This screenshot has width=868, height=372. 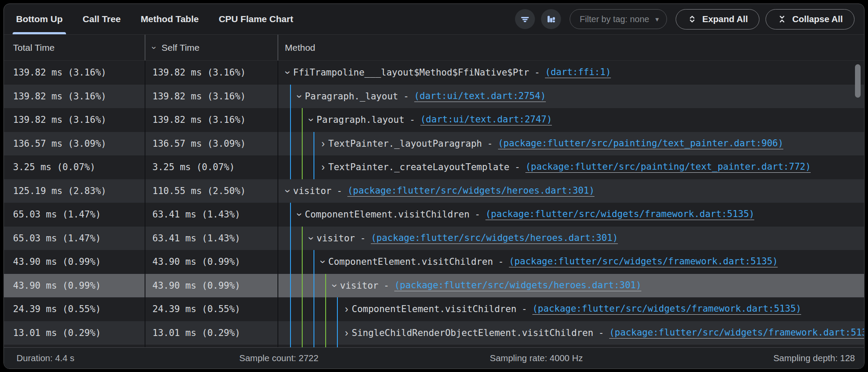 I want to click on method-cell: ›FfiTrampoline___layout$Method$FfiNative…, so click(x=571, y=73).